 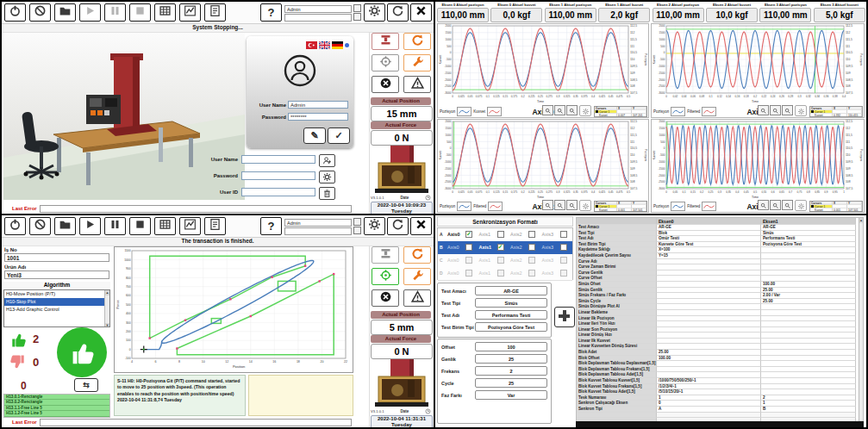 What do you see at coordinates (57, 275) in the screenshot?
I see `product-name-input` at bounding box center [57, 275].